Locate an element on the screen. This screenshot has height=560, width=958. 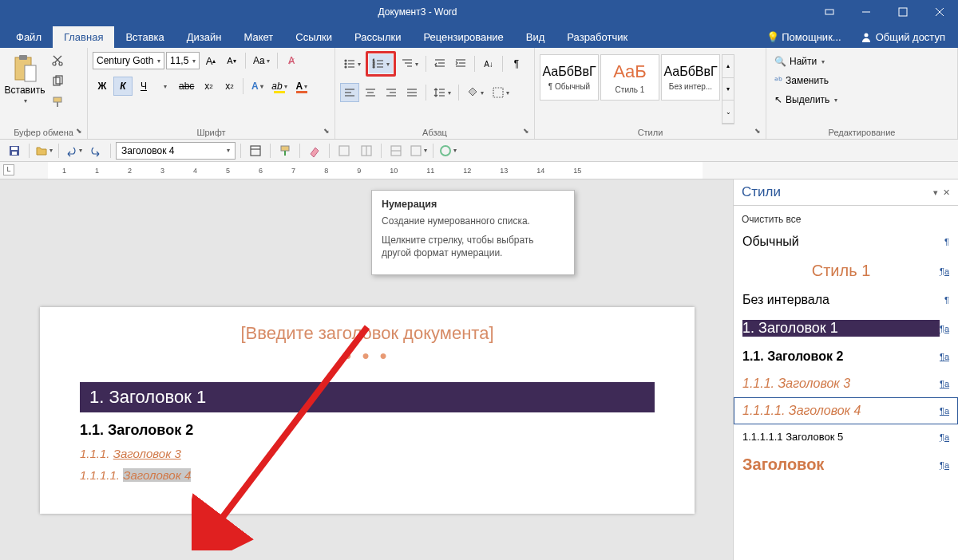
bullets-button: ▾ is located at coordinates (352, 64).